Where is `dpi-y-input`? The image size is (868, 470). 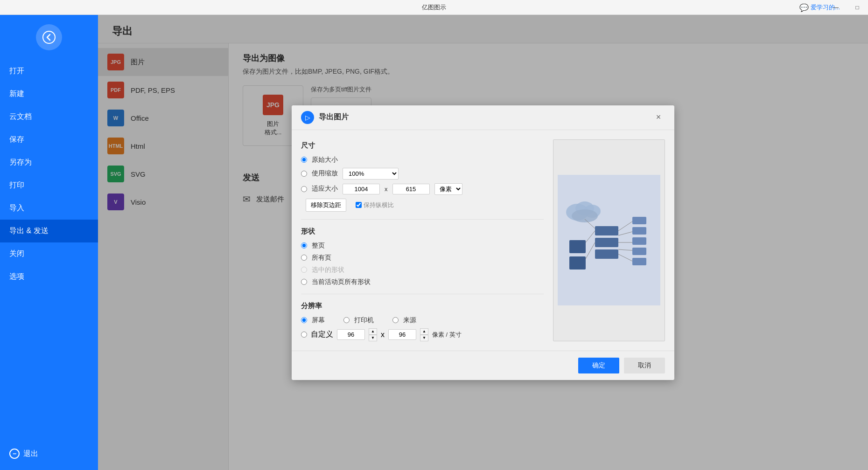
dpi-y-input is located at coordinates (402, 335).